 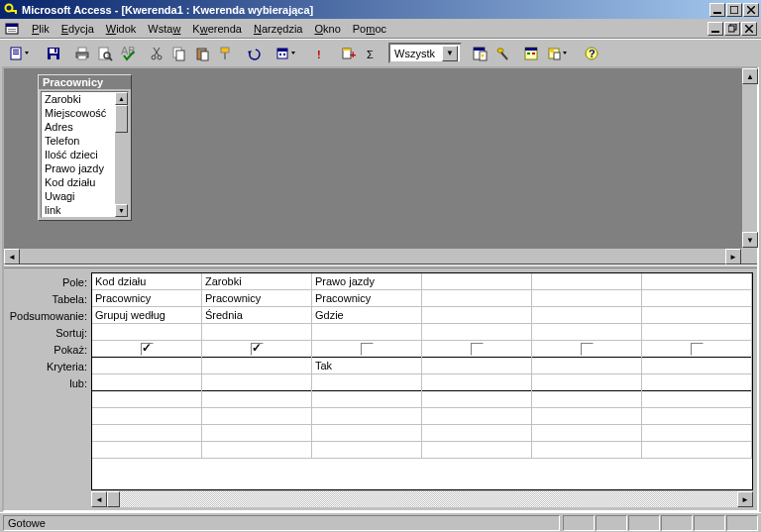 What do you see at coordinates (20, 53) in the screenshot?
I see `view-button` at bounding box center [20, 53].